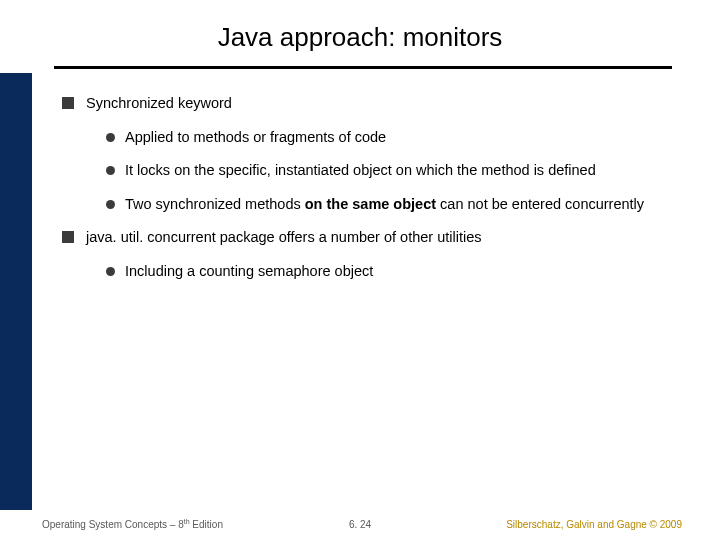 The width and height of the screenshot is (720, 540). I want to click on list-item: It locks on the specific, instantiated o…, so click(393, 171).